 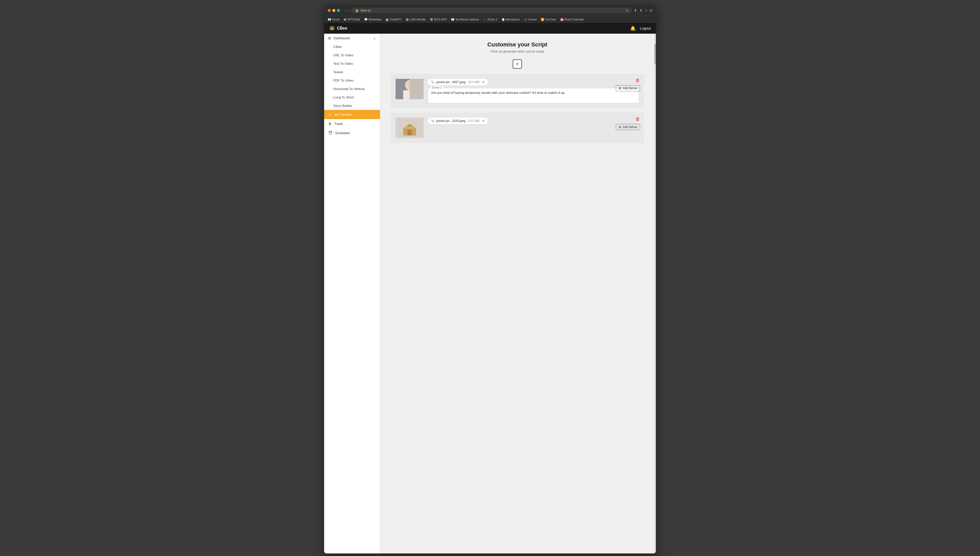 What do you see at coordinates (638, 119) in the screenshot?
I see `scene-2-delete-button: 🗑` at bounding box center [638, 119].